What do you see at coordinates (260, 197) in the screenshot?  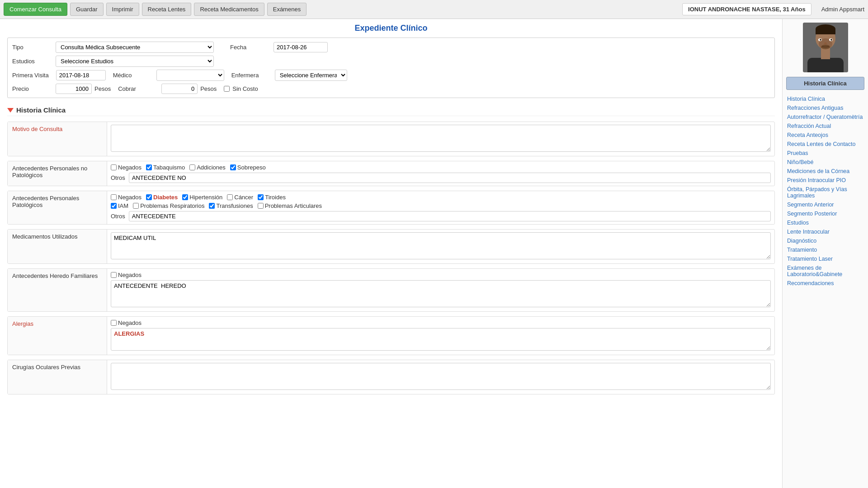 I see `cb-tiroides-input` at bounding box center [260, 197].